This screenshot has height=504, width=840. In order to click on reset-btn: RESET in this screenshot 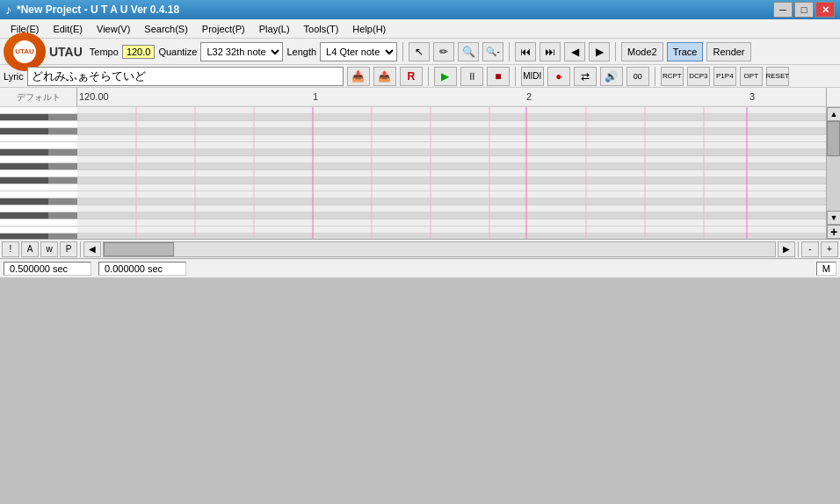, I will do `click(778, 76)`.